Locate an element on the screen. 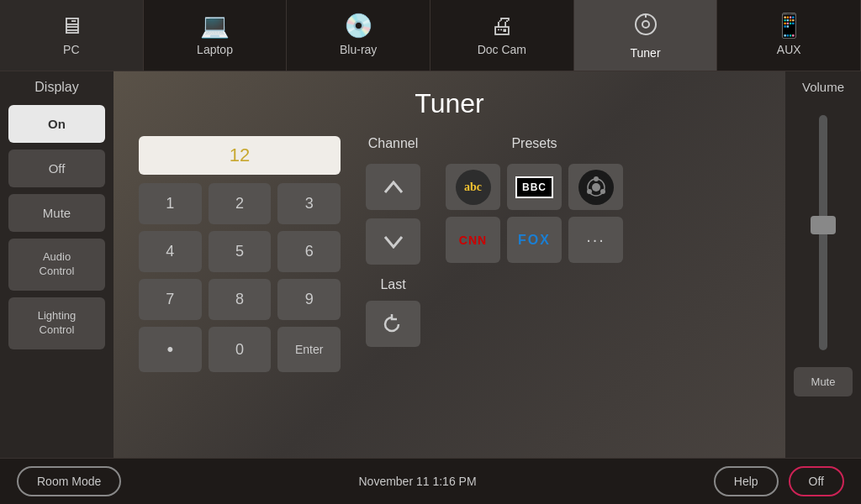 The height and width of the screenshot is (504, 861). nav-label-aux: AUX is located at coordinates (789, 50).